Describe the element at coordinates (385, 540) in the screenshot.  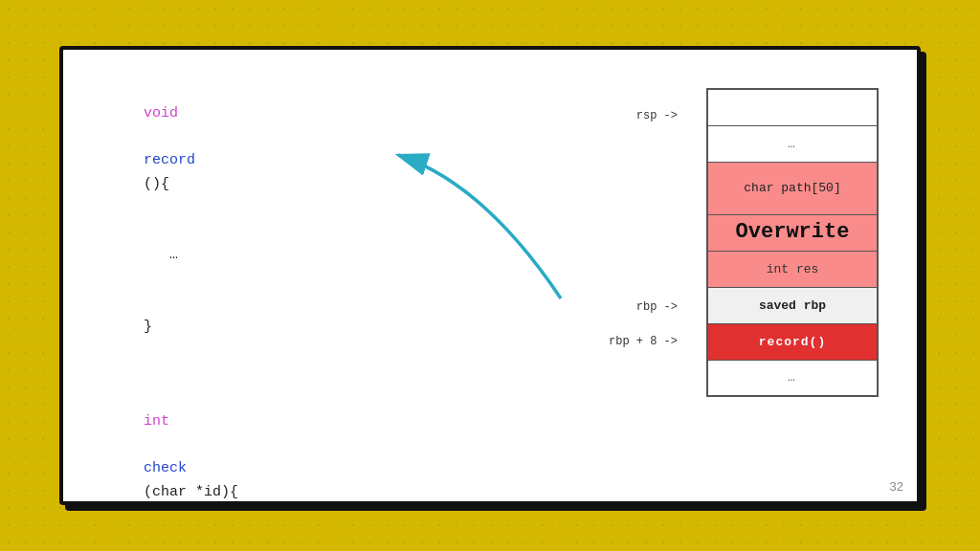
I see `code-line-6: char path[50] = {};` at that location.